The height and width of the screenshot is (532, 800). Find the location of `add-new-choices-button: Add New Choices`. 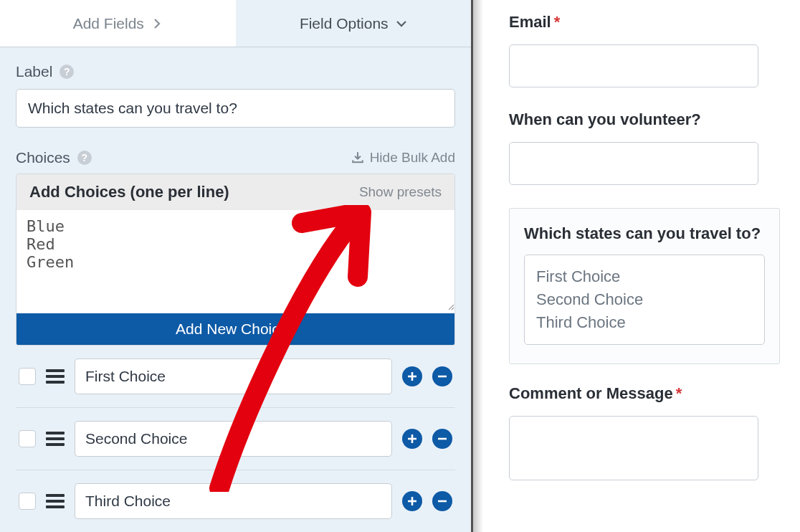

add-new-choices-button: Add New Choices is located at coordinates (235, 329).